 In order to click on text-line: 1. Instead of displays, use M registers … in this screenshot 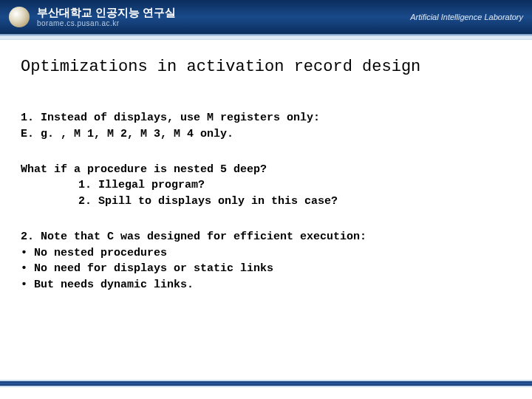, I will do `click(266, 118)`.